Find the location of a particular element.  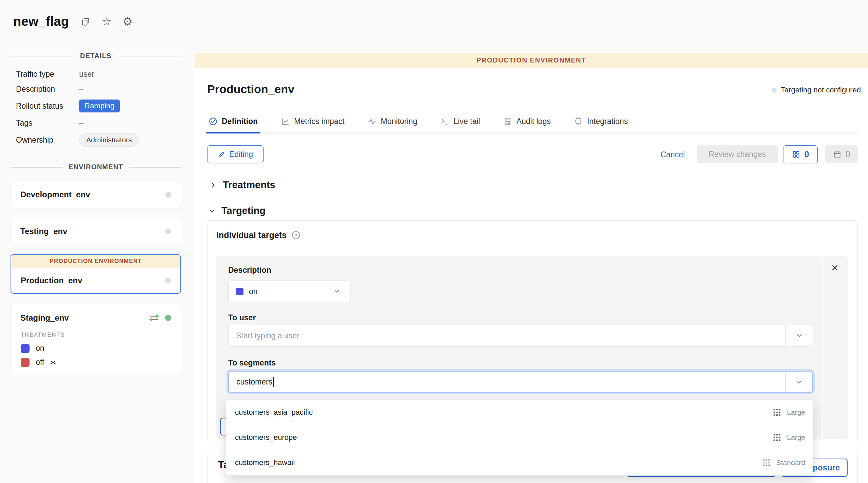

star-icon: ☆ is located at coordinates (107, 22).